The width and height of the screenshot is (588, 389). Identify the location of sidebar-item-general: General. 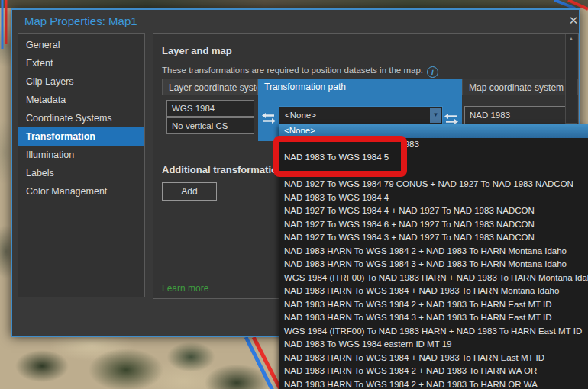
(81, 45).